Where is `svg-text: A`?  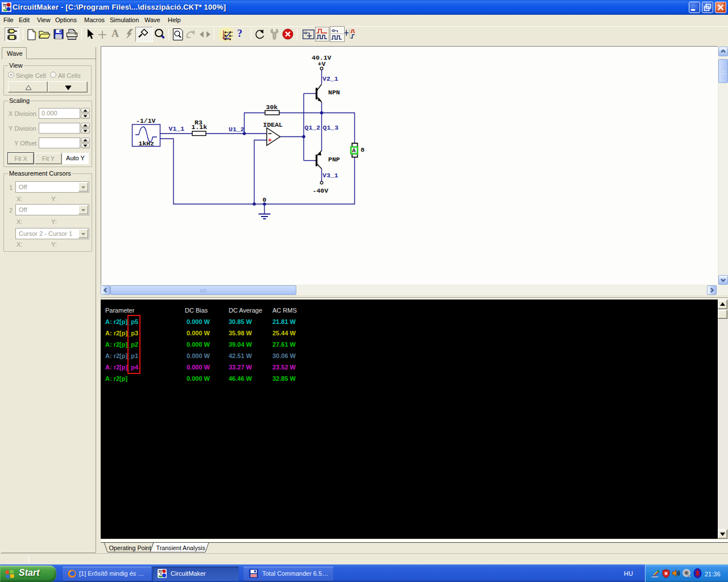 svg-text: A is located at coordinates (354, 151).